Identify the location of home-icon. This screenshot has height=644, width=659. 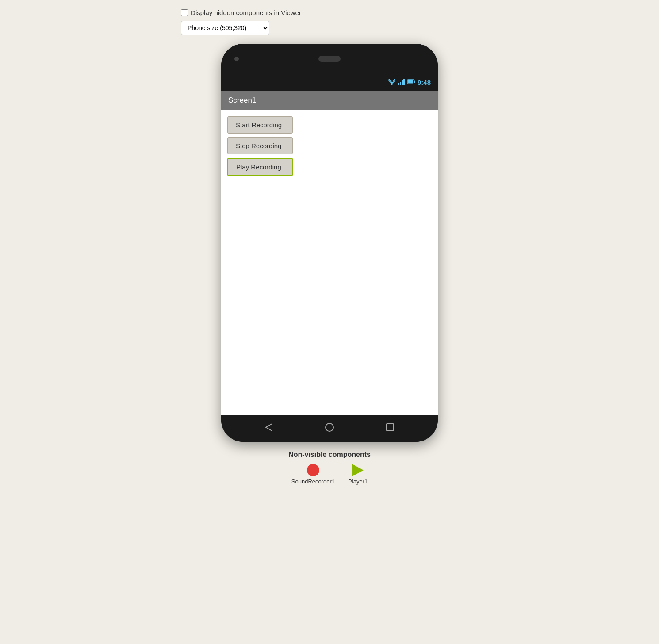
(330, 429).